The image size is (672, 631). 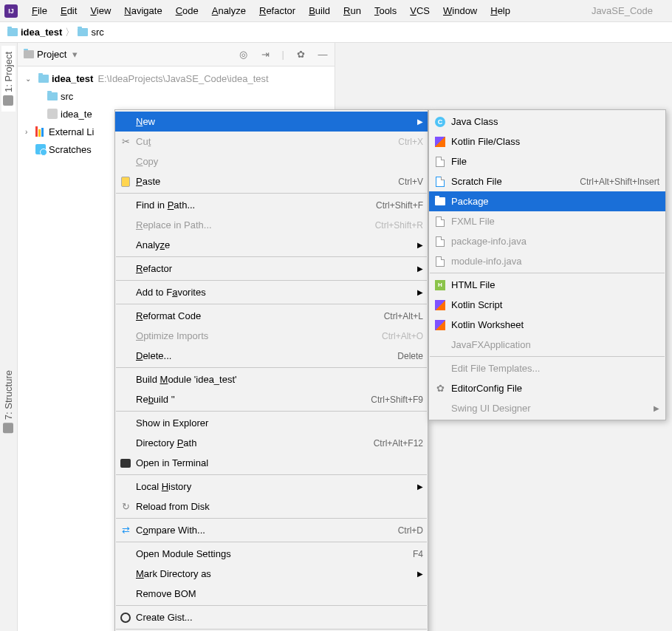 What do you see at coordinates (272, 423) in the screenshot?
I see `context-item: Show in Explorer` at bounding box center [272, 423].